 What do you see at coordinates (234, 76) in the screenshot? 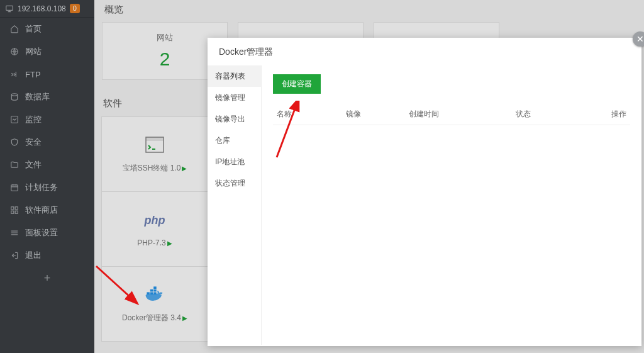
I see `modal-tab-containers: 容器列表` at bounding box center [234, 76].